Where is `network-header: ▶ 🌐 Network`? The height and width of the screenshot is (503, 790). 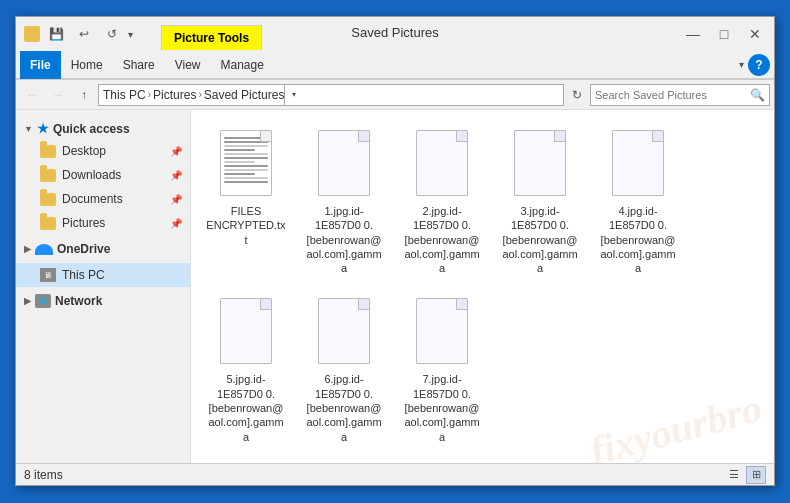 network-header: ▶ 🌐 Network is located at coordinates (103, 301).